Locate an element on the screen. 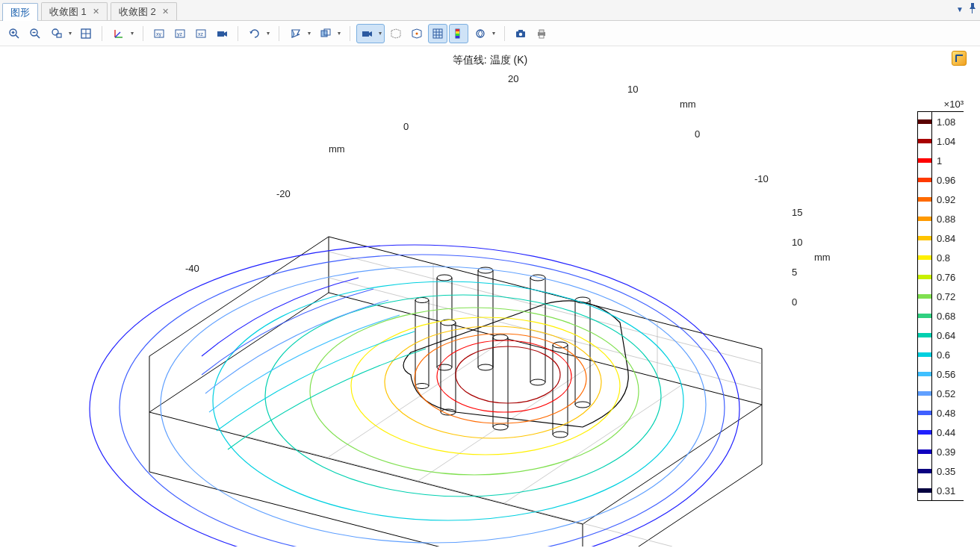  legend-value: 0.92 is located at coordinates (950, 200).